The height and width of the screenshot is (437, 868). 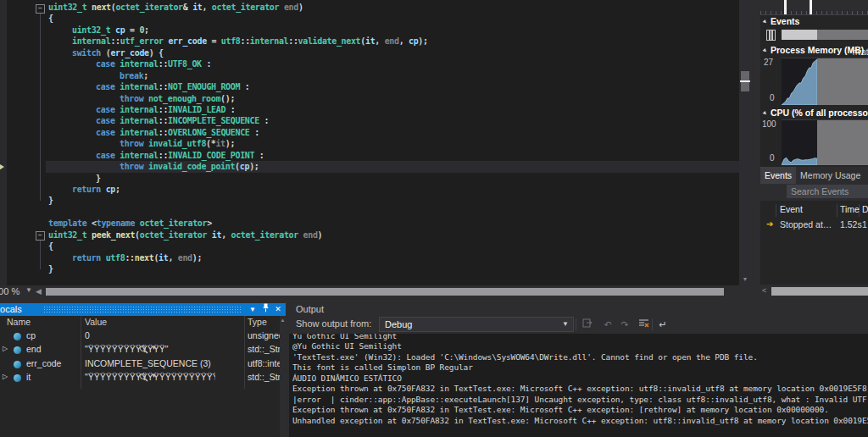 I want to click on editor-vertical-scrollbar: ▼, so click(x=745, y=142).